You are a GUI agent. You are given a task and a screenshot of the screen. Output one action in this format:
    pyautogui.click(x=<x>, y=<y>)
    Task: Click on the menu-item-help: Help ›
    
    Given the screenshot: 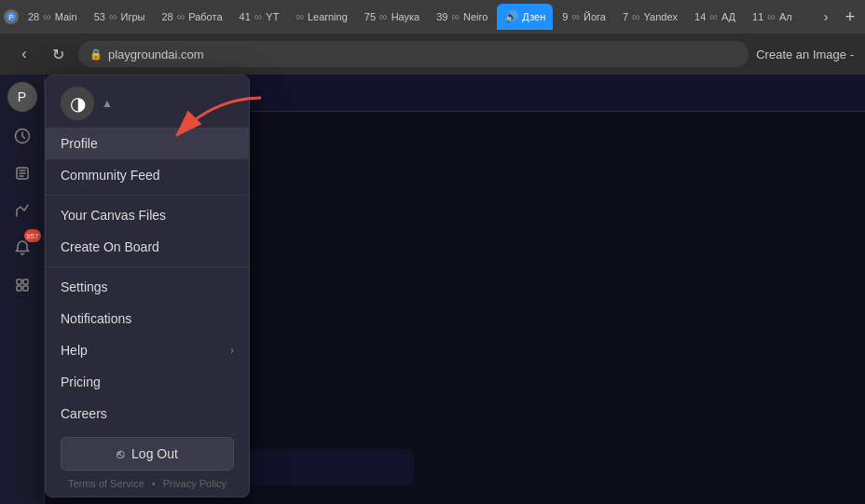 What is the action you would take?
    pyautogui.click(x=147, y=350)
    